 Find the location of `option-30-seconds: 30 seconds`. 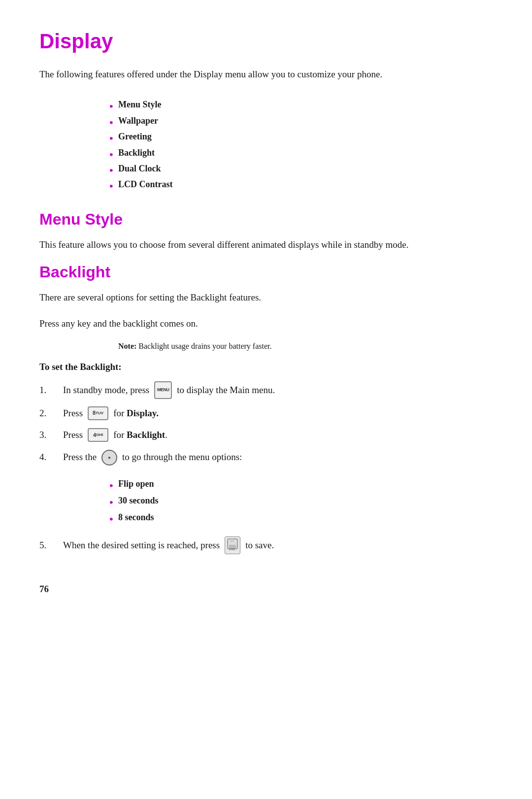

option-30-seconds: 30 seconds is located at coordinates (305, 500).